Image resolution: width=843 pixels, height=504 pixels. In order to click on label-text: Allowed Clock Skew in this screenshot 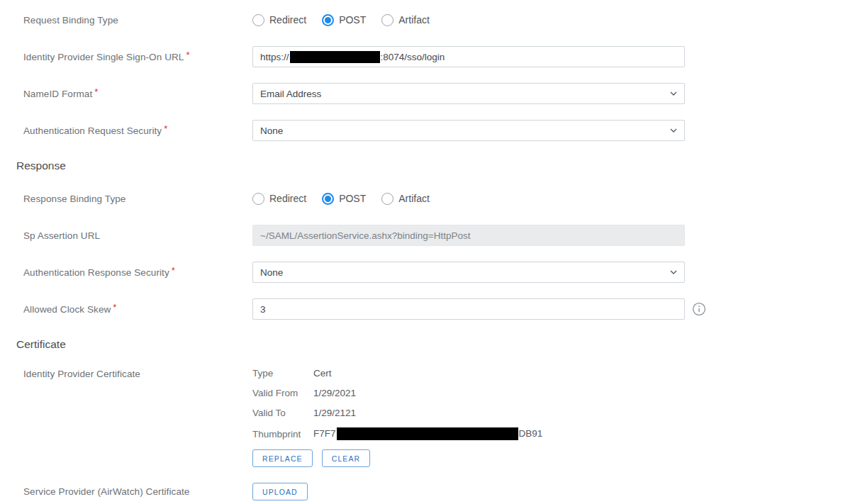, I will do `click(67, 309)`.